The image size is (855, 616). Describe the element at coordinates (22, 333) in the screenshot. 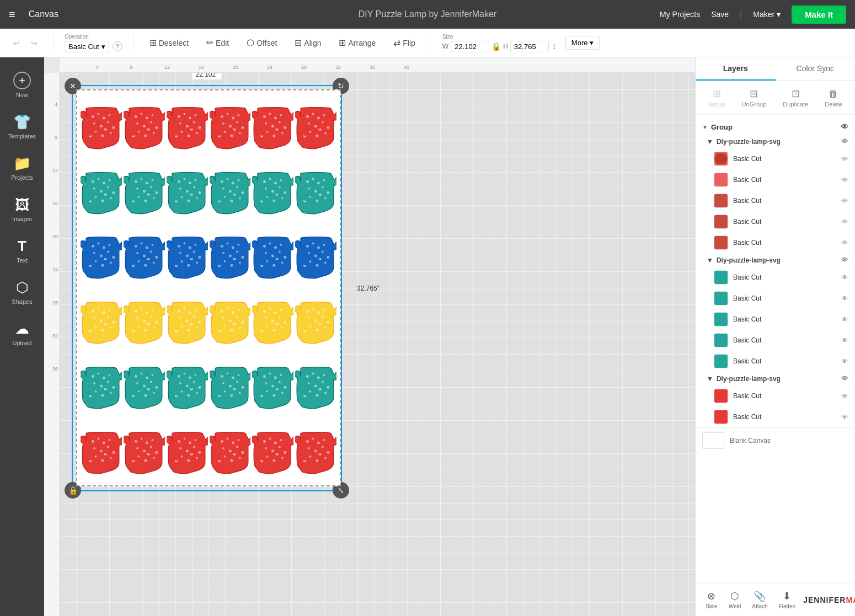

I see `sidebar-item-upload: ☁ Upload` at that location.